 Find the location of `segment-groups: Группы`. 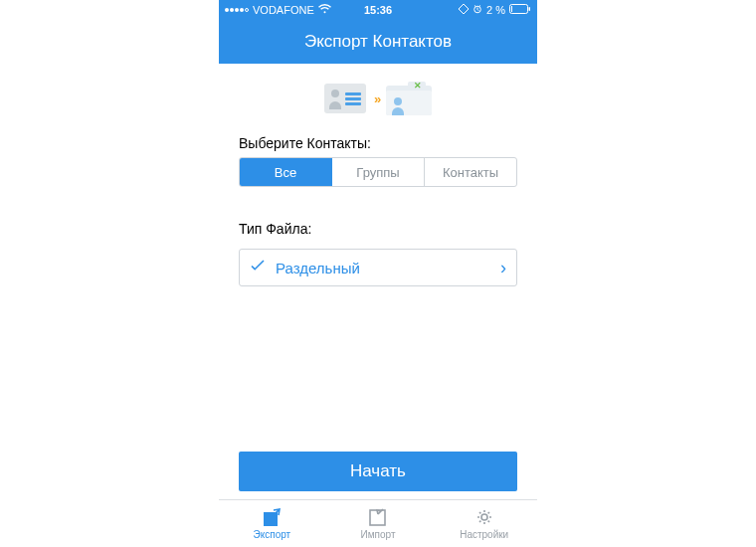

segment-groups: Группы is located at coordinates (378, 172).